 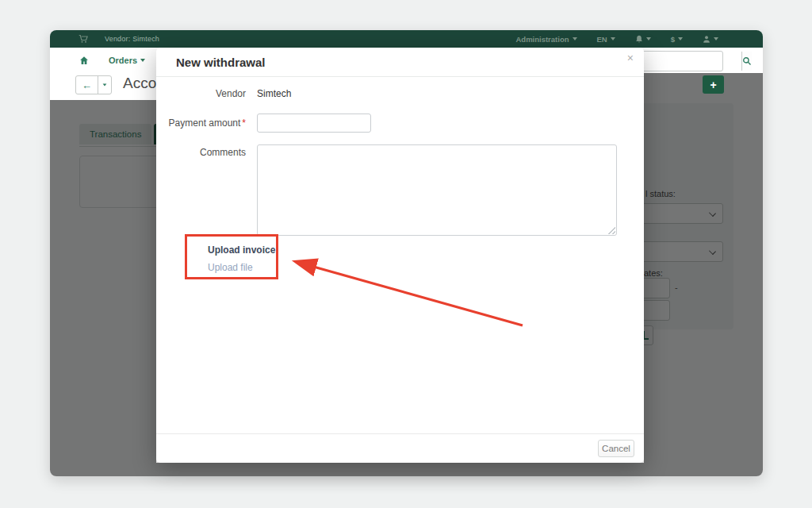 I want to click on vendor-label: Vendor: Simtech, so click(x=132, y=39).